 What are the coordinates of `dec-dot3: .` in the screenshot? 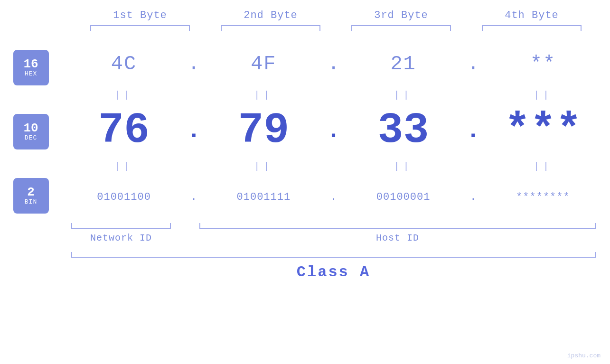 It's located at (473, 131).